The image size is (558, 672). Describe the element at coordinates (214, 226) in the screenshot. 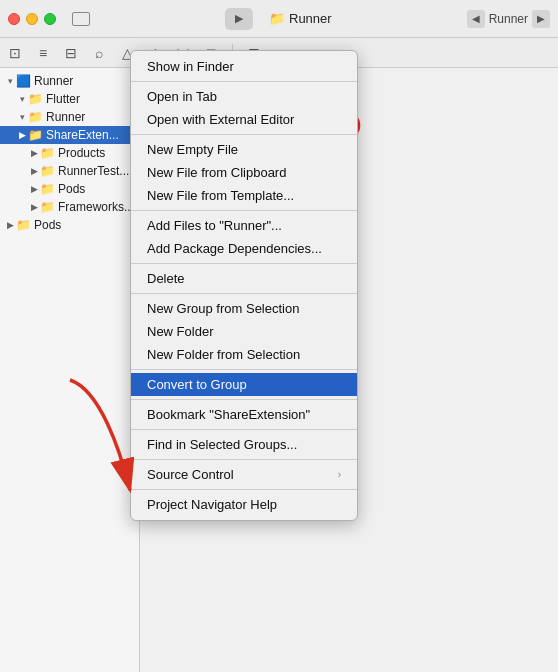

I see `menu-item-label: Add Files to "Runner"...` at that location.